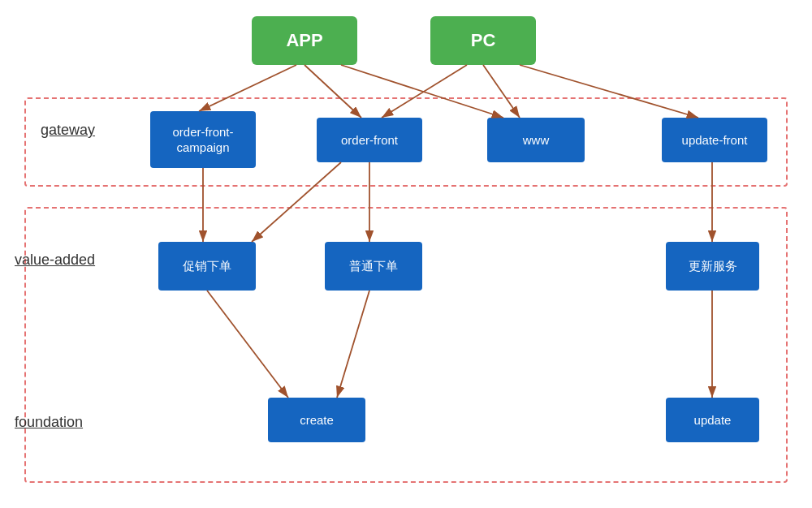 The height and width of the screenshot is (508, 812). I want to click on order-front-box: order-front, so click(369, 140).